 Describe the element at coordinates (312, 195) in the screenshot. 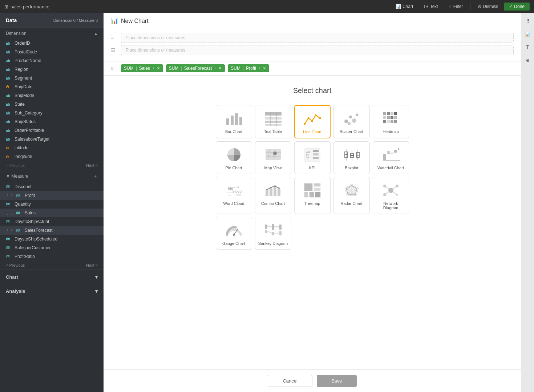

I see `treemap-option: Treemap` at that location.